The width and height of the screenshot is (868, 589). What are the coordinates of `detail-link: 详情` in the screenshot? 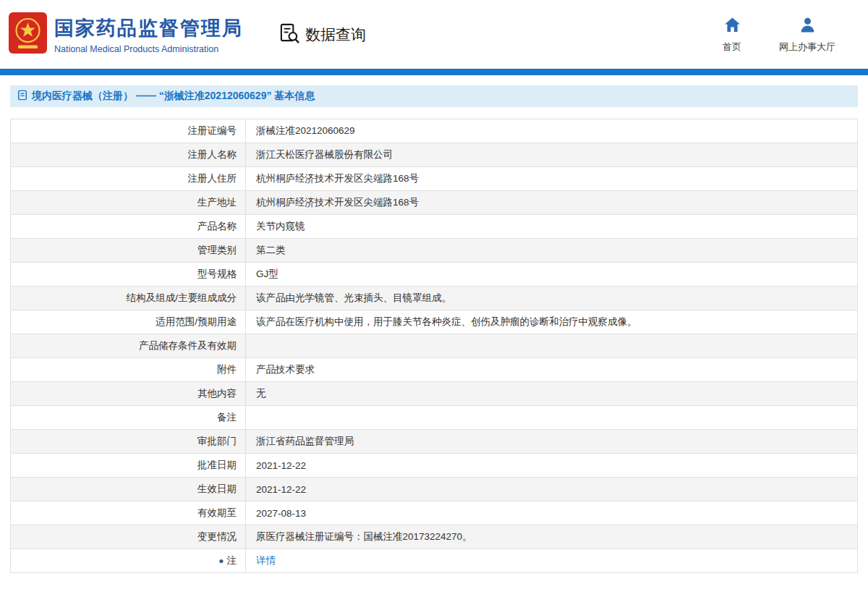 It's located at (266, 561).